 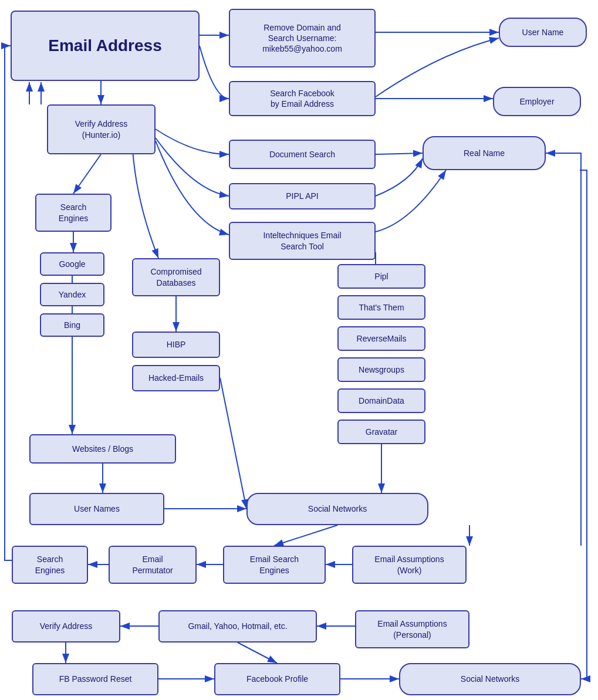 I want to click on verify-address-node: Verify Address (Hunter.io), so click(x=101, y=129).